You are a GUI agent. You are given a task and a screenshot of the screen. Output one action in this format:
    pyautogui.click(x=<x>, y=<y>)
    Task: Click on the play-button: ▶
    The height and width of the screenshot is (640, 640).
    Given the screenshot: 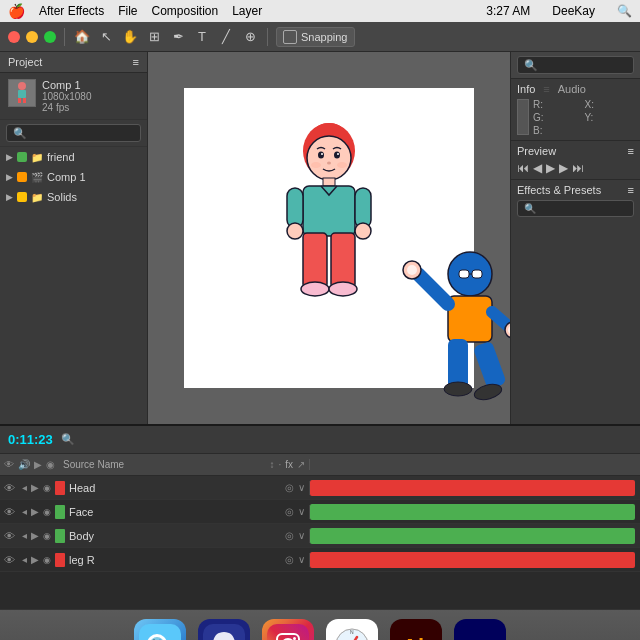 What is the action you would take?
    pyautogui.click(x=550, y=168)
    